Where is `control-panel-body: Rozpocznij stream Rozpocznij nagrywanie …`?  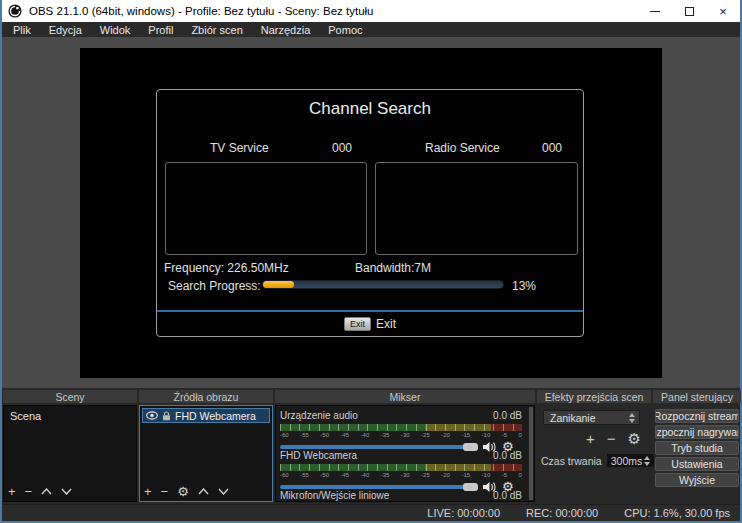
control-panel-body: Rozpocznij stream Rozpocznij nagrywanie … is located at coordinates (697, 454).